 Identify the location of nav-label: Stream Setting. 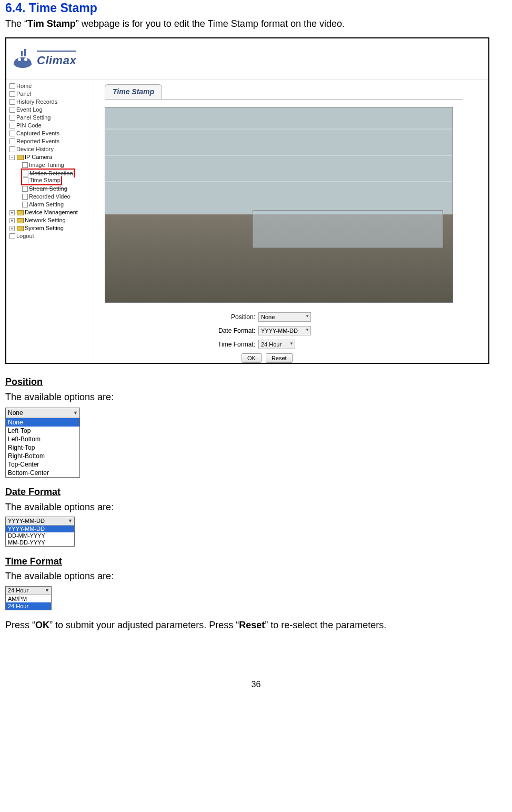
(48, 189).